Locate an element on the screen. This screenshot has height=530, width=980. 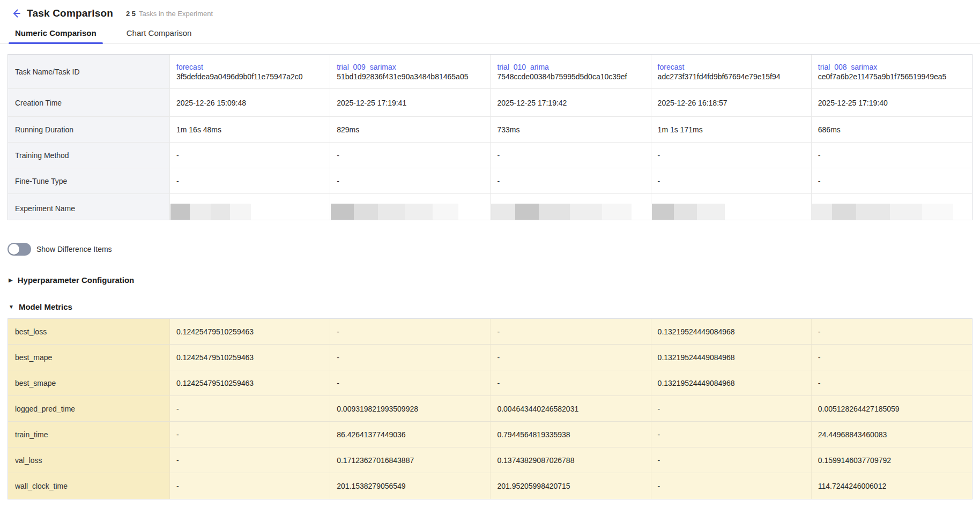
metric-value-cell: 0.005128264427185059 is located at coordinates (892, 408).